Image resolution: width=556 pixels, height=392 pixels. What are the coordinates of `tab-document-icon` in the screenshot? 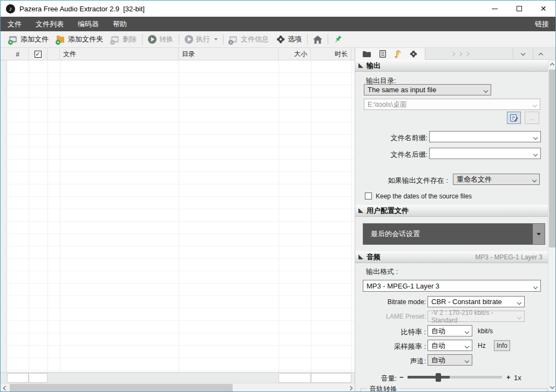 It's located at (383, 54).